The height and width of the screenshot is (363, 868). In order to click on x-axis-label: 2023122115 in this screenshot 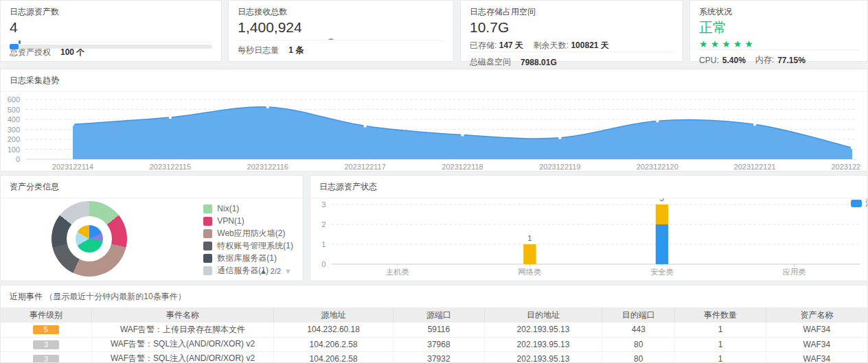, I will do `click(170, 167)`.